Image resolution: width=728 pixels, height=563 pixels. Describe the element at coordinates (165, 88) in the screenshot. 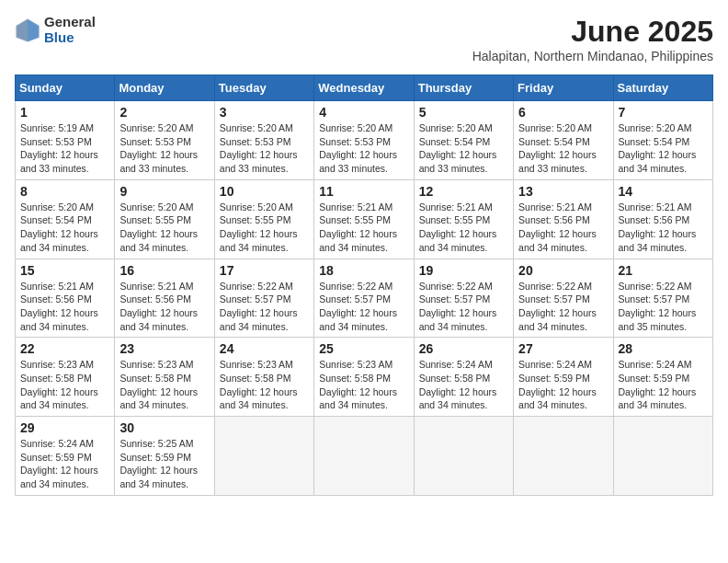

I see `col-monday: Monday` at that location.